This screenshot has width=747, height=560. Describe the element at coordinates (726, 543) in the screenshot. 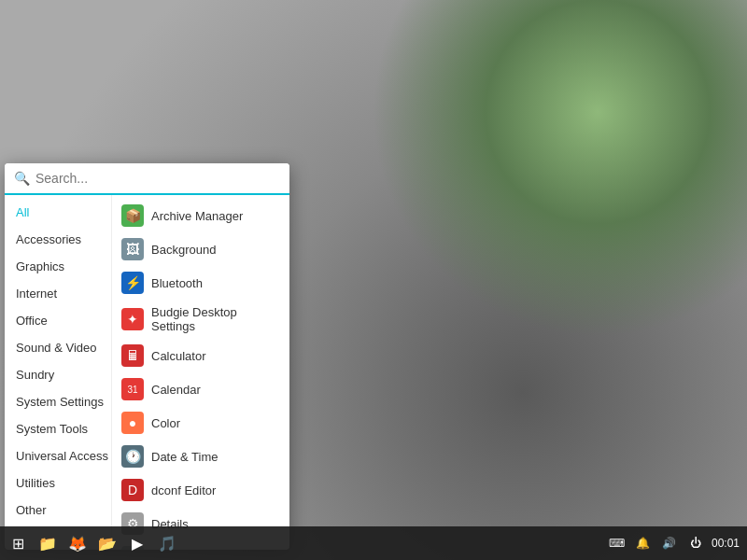

I see `clock: 00:01` at that location.